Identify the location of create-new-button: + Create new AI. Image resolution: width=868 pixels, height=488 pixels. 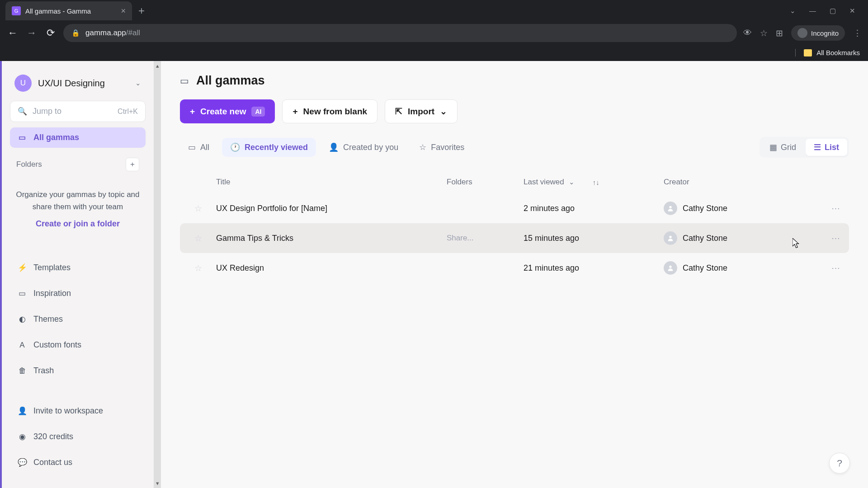
(227, 111).